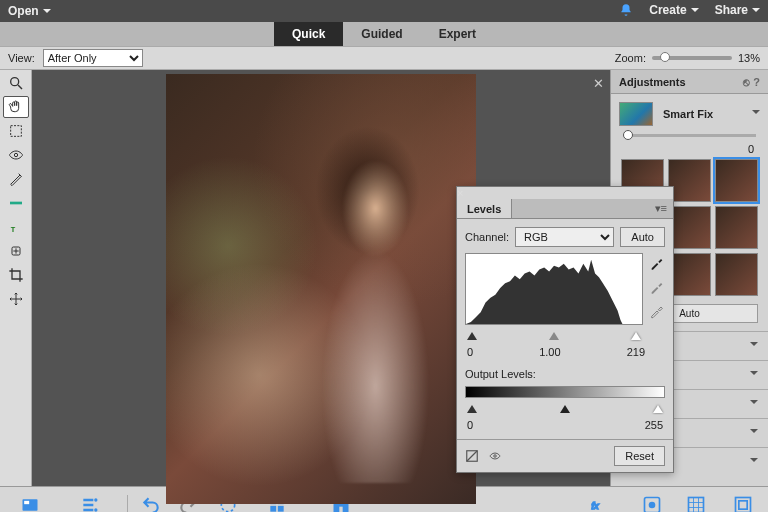  What do you see at coordinates (630, 58) in the screenshot?
I see `zoom-label: Zoom:` at bounding box center [630, 58].